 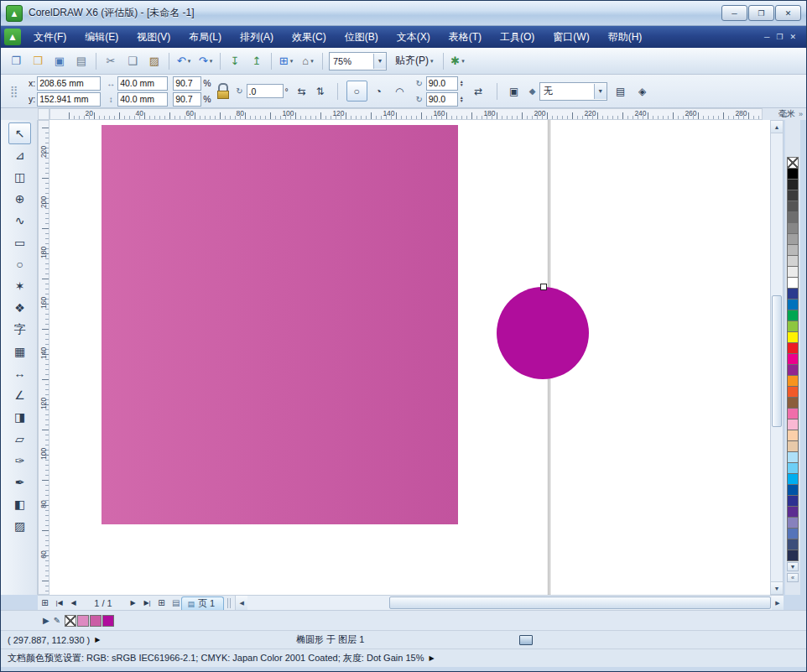 What do you see at coordinates (265, 91) in the screenshot?
I see `rotation-angle-field` at bounding box center [265, 91].